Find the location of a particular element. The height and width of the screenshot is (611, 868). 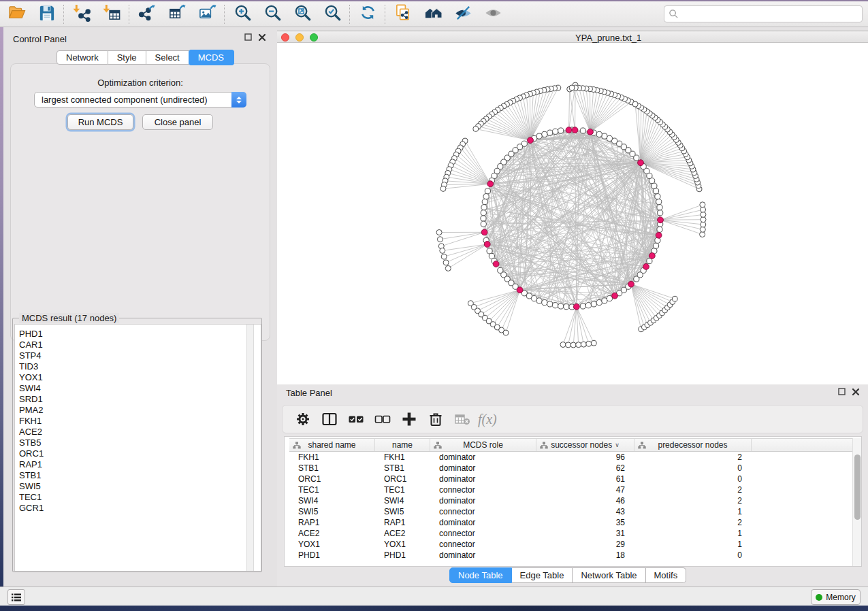

mcds-result-item: STB1 is located at coordinates (140, 476).